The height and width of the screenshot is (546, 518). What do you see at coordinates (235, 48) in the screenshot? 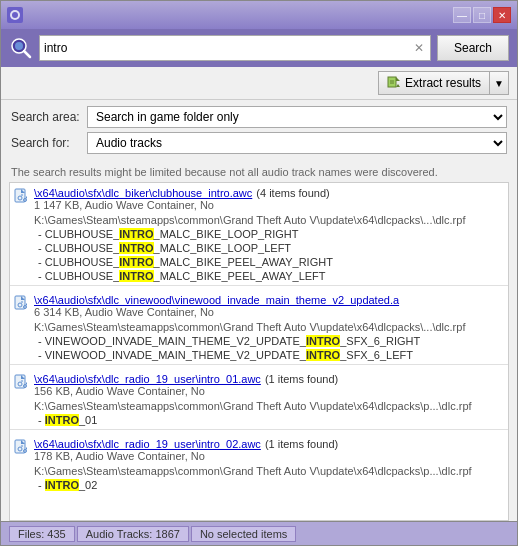
I see `search-input-wrapper: ✕` at bounding box center [235, 48].